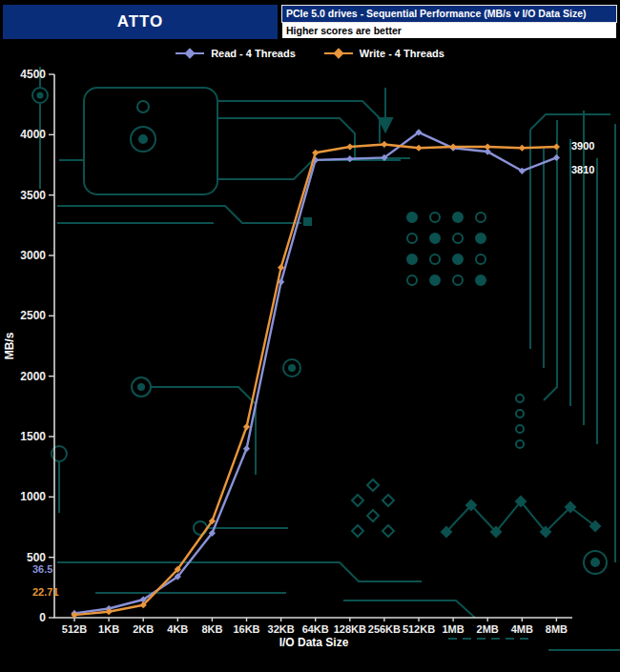 This screenshot has width=620, height=672. What do you see at coordinates (281, 629) in the screenshot?
I see `x-tick-label: 32KB` at bounding box center [281, 629].